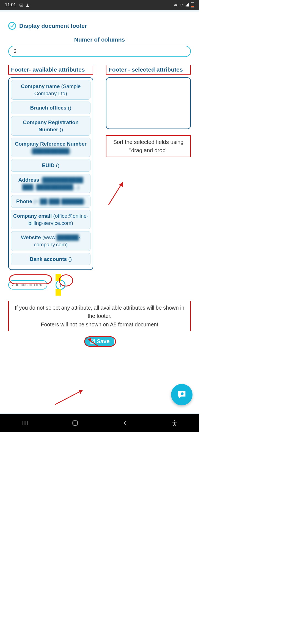 The width and height of the screenshot is (297, 644). Describe the element at coordinates (125, 423) in the screenshot. I see `back-icon` at that location.